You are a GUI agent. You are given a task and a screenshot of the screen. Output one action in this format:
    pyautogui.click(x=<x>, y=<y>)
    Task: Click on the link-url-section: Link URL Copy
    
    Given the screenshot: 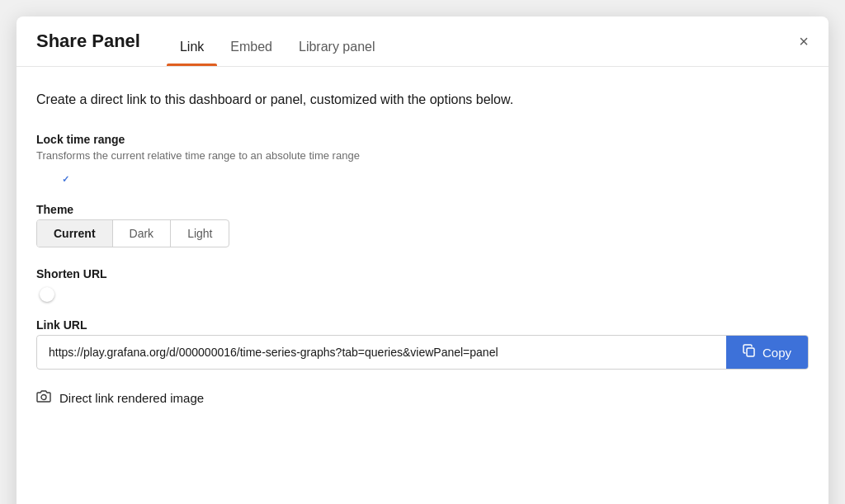 What is the action you would take?
    pyautogui.click(x=422, y=344)
    